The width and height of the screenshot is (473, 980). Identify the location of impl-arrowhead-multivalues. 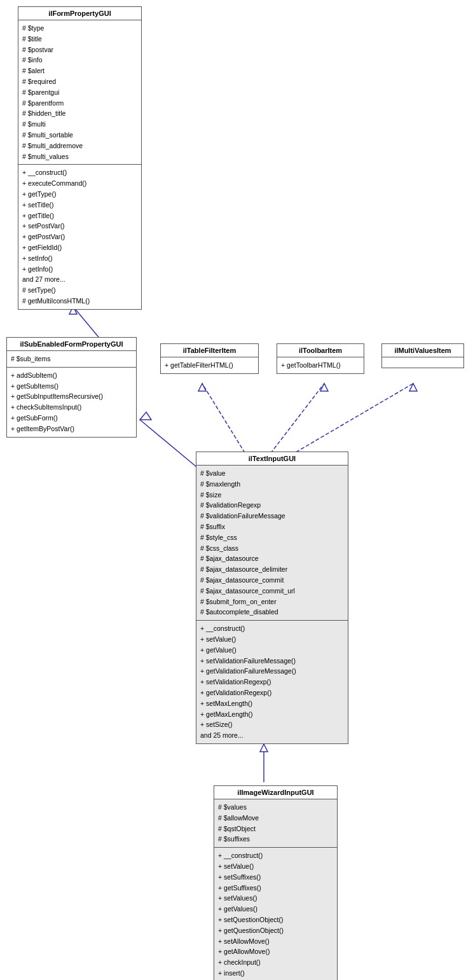
(413, 387).